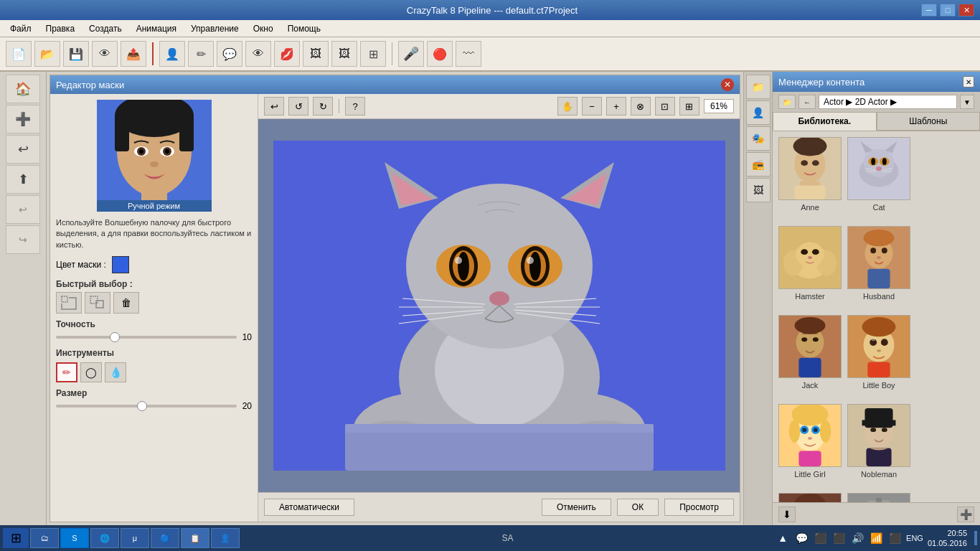  What do you see at coordinates (146, 337) in the screenshot?
I see `accuracy-slider` at bounding box center [146, 337].